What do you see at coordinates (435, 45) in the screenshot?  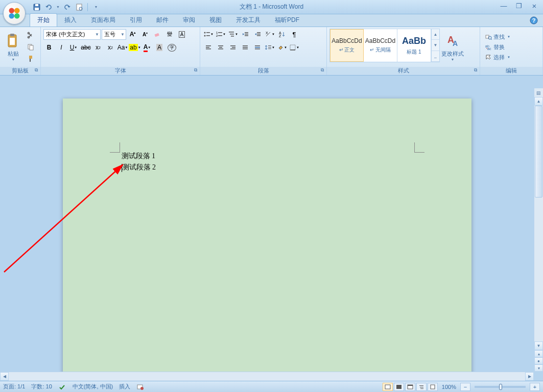 I see `gallery-down: ▼` at bounding box center [435, 45].